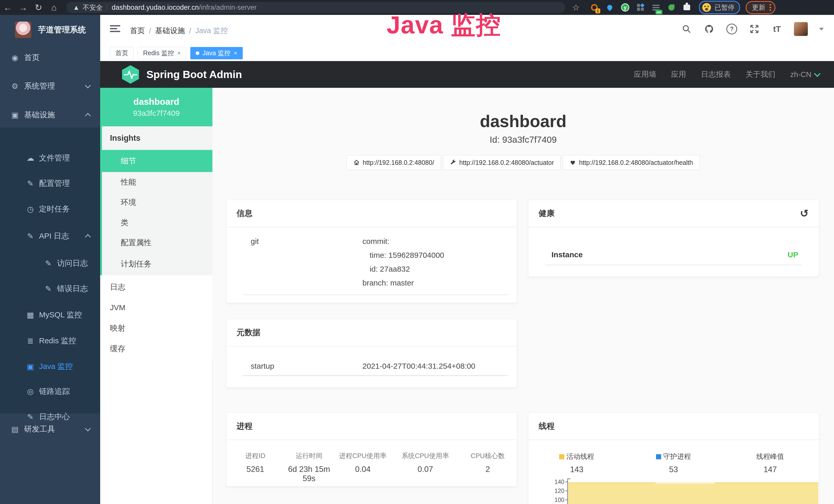 This screenshot has height=504, width=834. I want to click on reload-icon: ↻, so click(39, 7).